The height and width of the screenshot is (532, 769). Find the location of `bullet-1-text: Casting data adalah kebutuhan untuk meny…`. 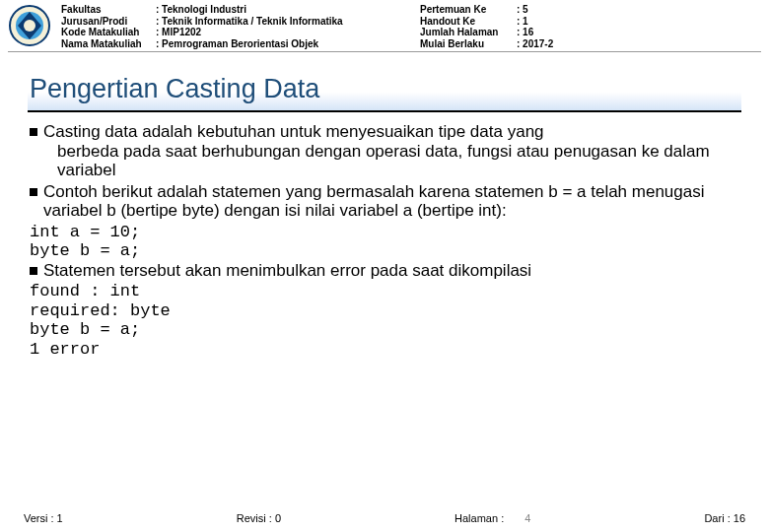

bullet-1-text: Casting data adalah kebutuhan untuk meny… is located at coordinates (391, 152).